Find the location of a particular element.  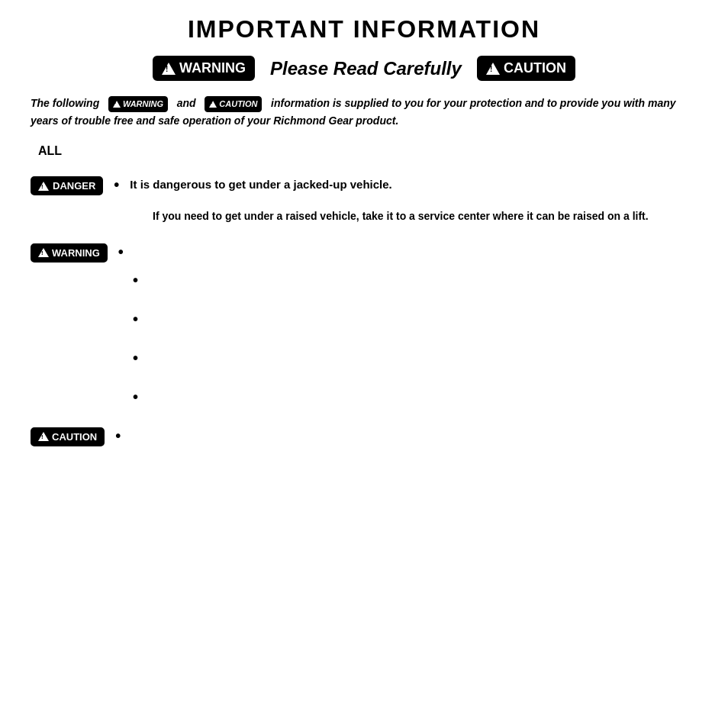

caution-inline-label: CAUTION is located at coordinates (238, 105).